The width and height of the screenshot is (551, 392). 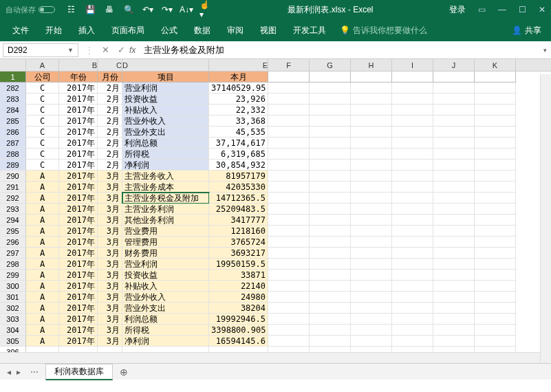 What do you see at coordinates (13, 264) in the screenshot?
I see `row-header: 298` at bounding box center [13, 264].